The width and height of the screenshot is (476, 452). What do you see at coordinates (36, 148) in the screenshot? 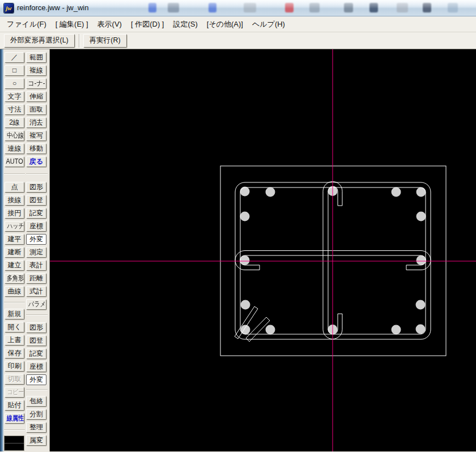
I see `sidebar-button: 移動` at bounding box center [36, 148].